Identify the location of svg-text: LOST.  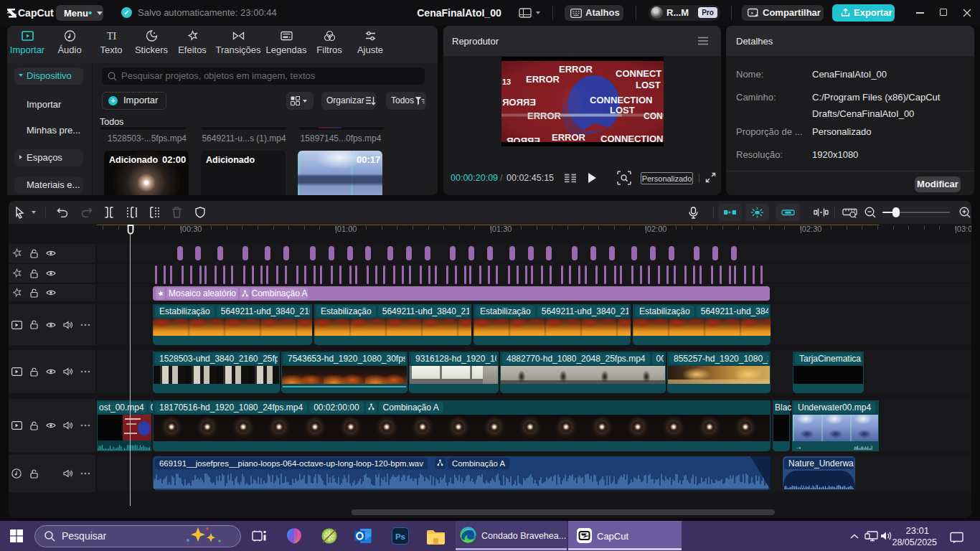
(649, 85).